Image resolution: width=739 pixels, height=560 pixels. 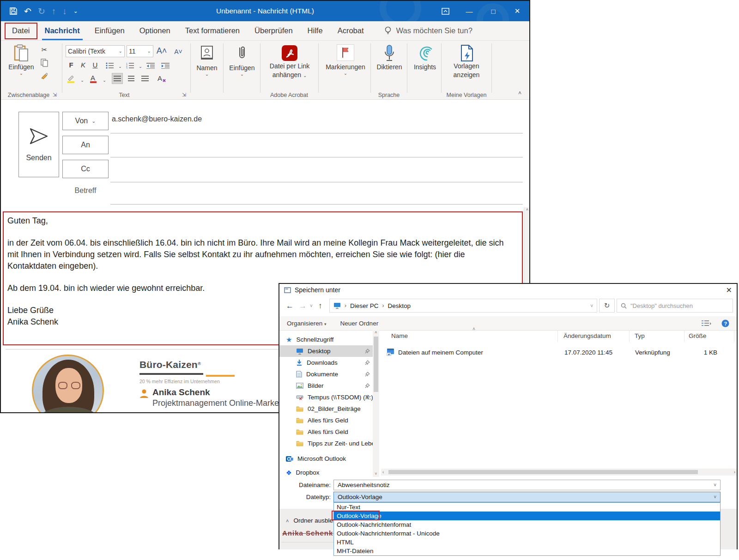 What do you see at coordinates (527, 497) in the screenshot?
I see `filetype-select: Outlook-Vorlage˅` at bounding box center [527, 497].